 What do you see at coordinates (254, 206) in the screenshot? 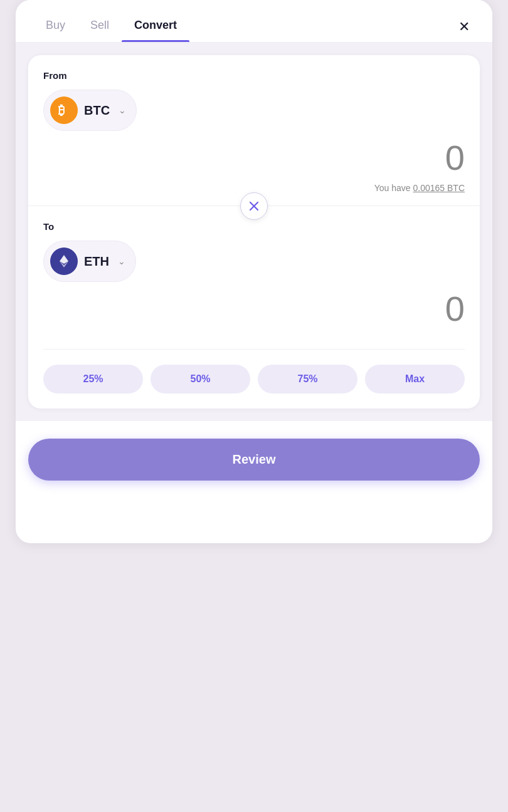
I see `divider-section` at bounding box center [254, 206].